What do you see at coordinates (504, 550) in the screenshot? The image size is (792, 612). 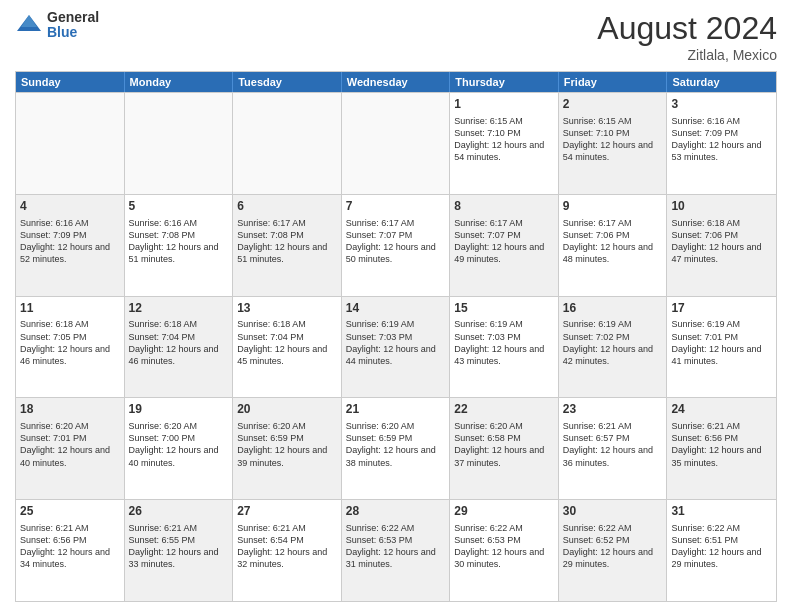 I see `calendar-cell: 29Sunrise: 6:22 AM Sunset: 6:53 PM Dayli…` at bounding box center [504, 550].